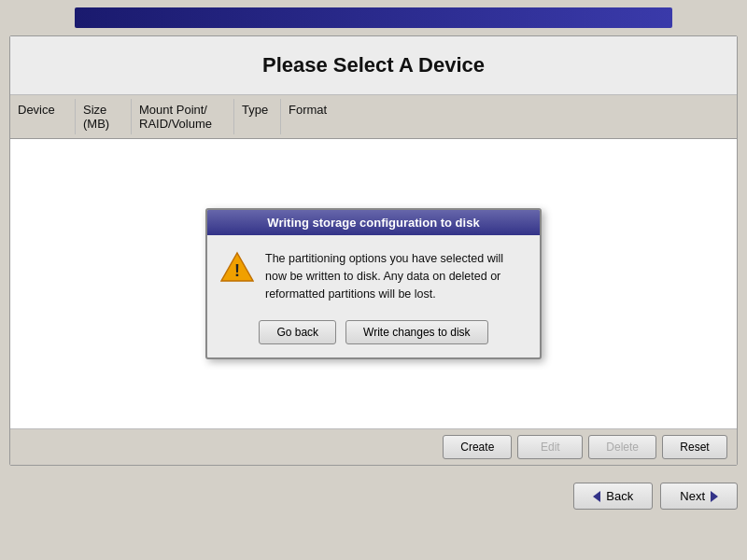  I want to click on bottom-toolbar: Create Edit Delete Reset, so click(374, 446).